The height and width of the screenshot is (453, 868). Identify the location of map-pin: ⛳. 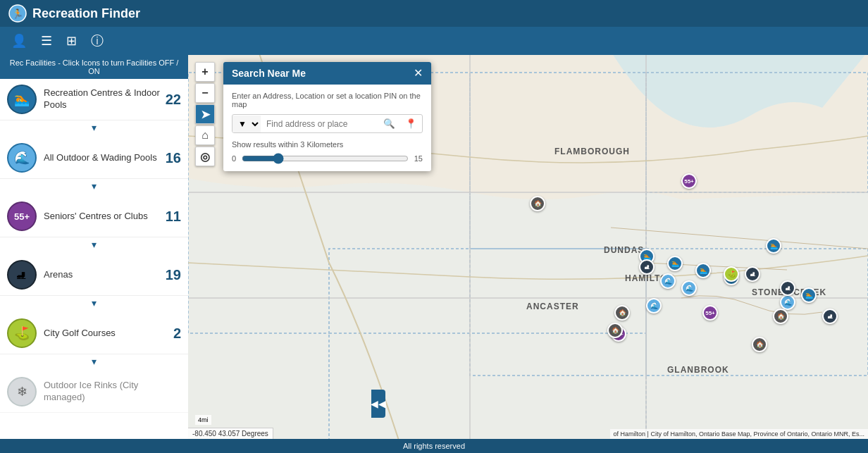
(731, 274).